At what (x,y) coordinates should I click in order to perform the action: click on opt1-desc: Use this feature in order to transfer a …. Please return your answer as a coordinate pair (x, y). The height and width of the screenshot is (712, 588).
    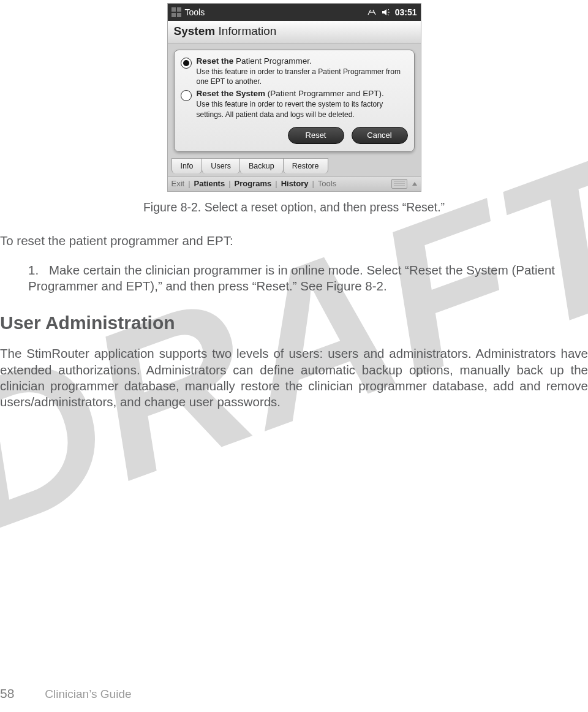
    Looking at the image, I should click on (303, 77).